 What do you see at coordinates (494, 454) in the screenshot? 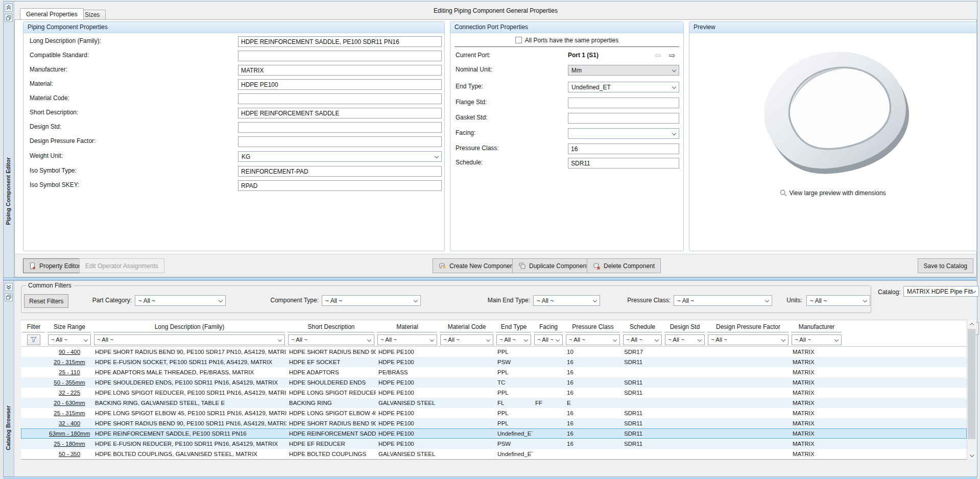
I see `table-row: 50 - 350 HDPE BOLTED COUPLINGS, GALVANIS…` at bounding box center [494, 454].